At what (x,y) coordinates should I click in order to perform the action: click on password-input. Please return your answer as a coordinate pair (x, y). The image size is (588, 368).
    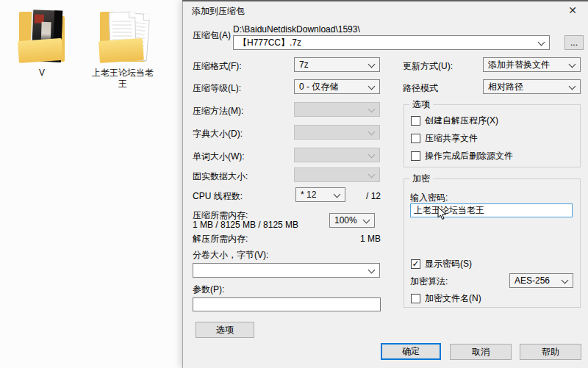
    Looking at the image, I should click on (491, 210).